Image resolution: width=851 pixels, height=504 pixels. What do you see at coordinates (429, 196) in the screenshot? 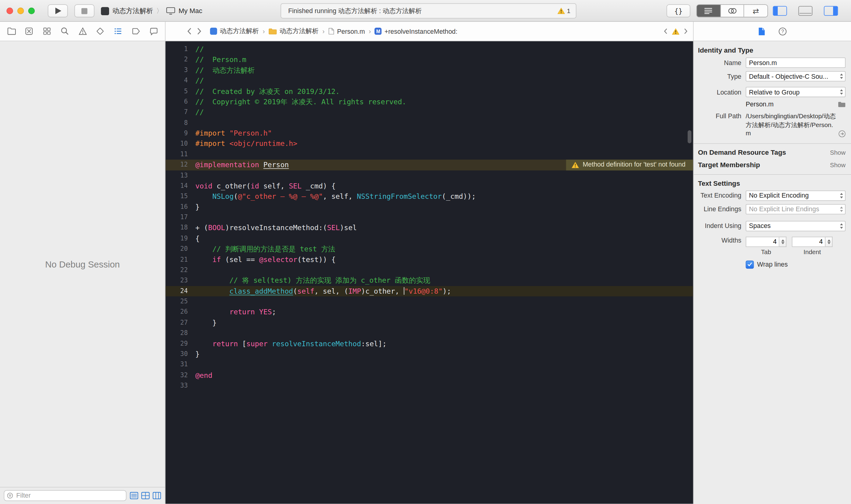
I see `code-line-15: 15 NSLog(@"c_other – %@ – %@", self, NSS…` at bounding box center [429, 196].